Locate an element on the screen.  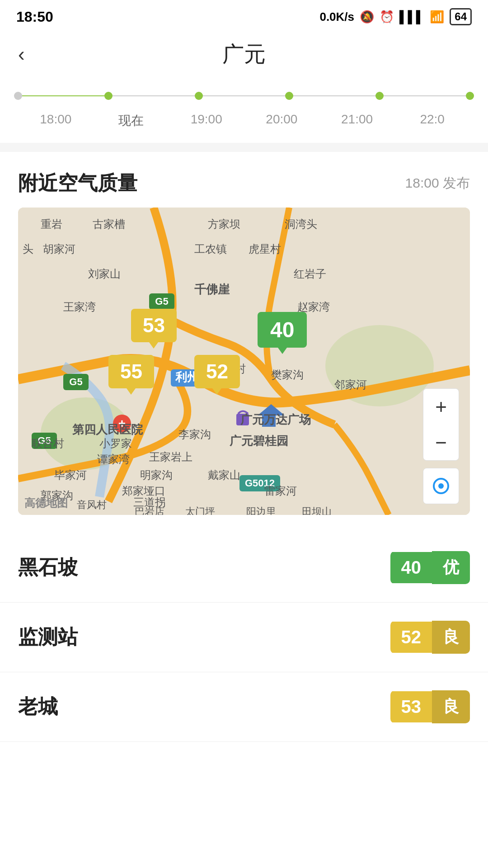
station-badge-laocheng: 53 良 is located at coordinates (430, 707).